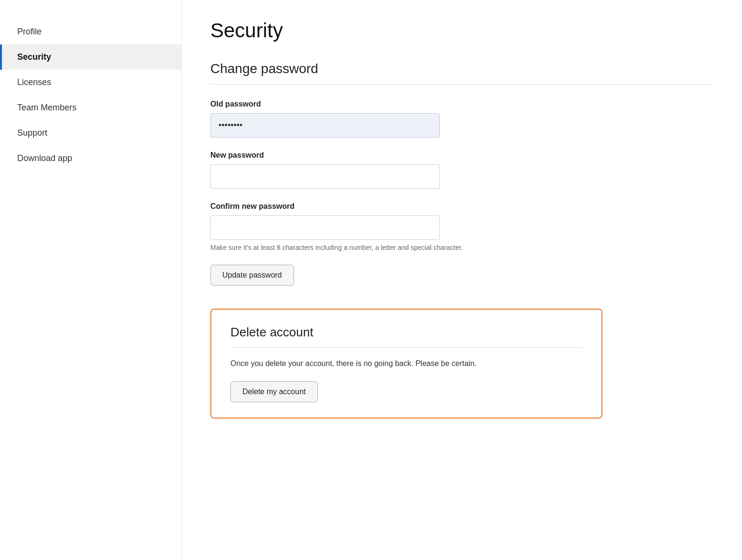  I want to click on page-title: Security, so click(462, 31).